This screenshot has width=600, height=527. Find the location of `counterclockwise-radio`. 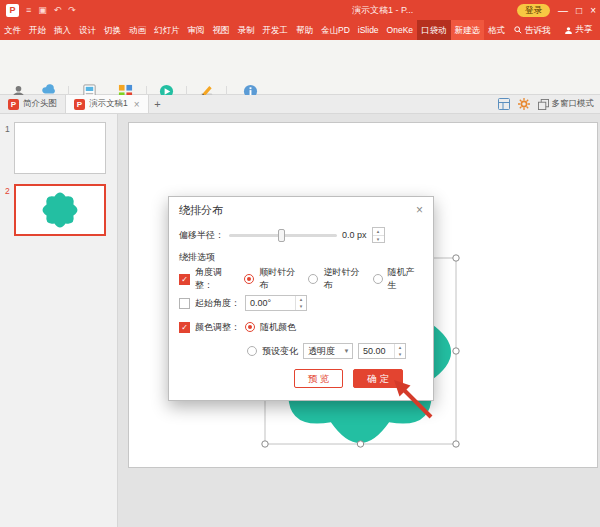

counterclockwise-radio is located at coordinates (313, 279).